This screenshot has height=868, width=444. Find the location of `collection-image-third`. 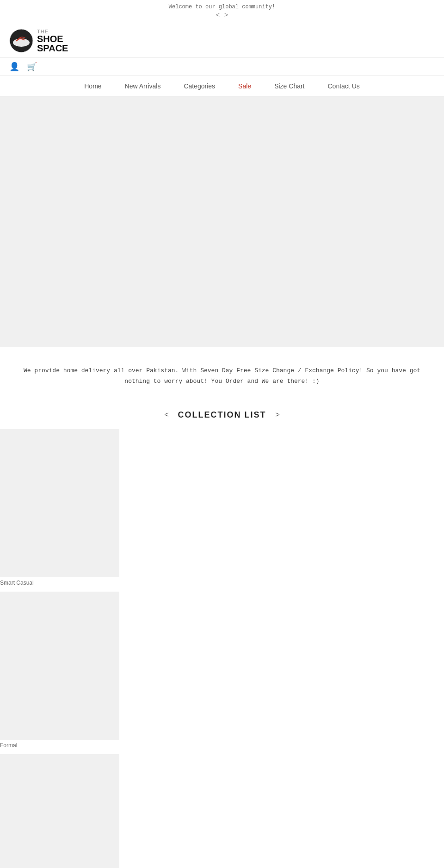

collection-image-third is located at coordinates (60, 811).